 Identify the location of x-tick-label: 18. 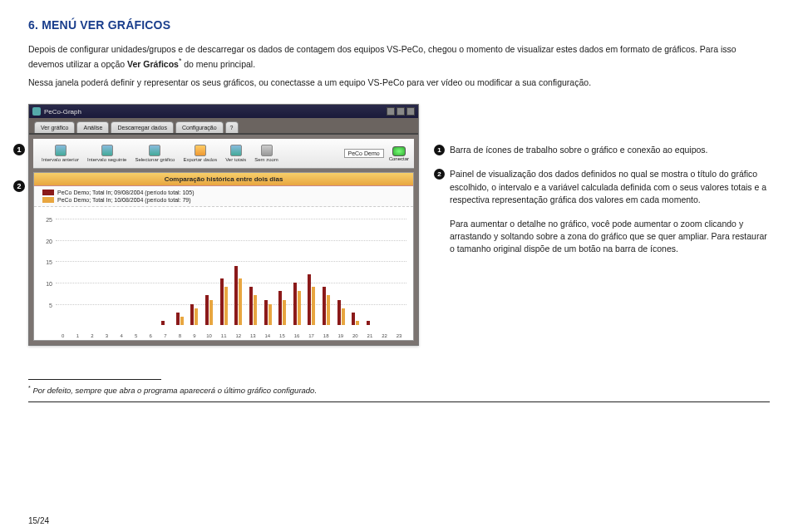
(326, 336).